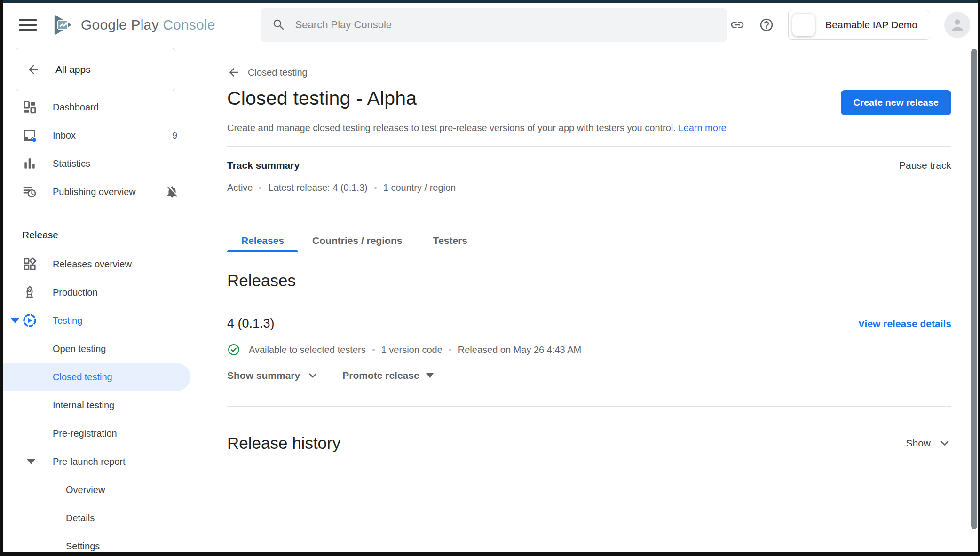 This screenshot has width=980, height=556. I want to click on sidebar-item-production: Production, so click(100, 292).